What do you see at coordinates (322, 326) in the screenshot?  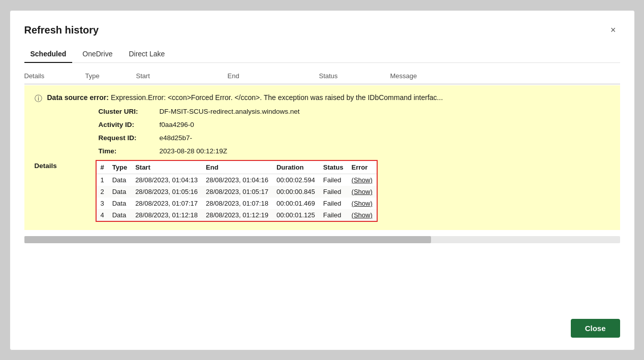 I see `dialog-footer: Close` at bounding box center [322, 326].